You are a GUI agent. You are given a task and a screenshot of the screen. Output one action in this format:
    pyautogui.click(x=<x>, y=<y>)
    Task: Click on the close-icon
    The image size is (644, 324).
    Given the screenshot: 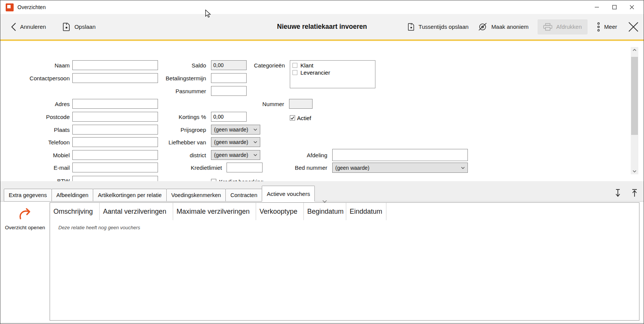 What is the action you would take?
    pyautogui.click(x=633, y=27)
    